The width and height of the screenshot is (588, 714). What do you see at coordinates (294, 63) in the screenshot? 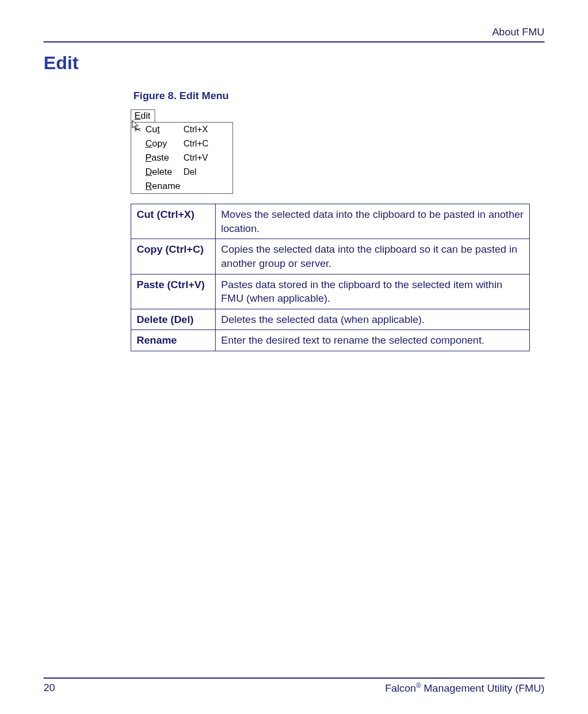
I see `page-title: Edit` at bounding box center [294, 63].